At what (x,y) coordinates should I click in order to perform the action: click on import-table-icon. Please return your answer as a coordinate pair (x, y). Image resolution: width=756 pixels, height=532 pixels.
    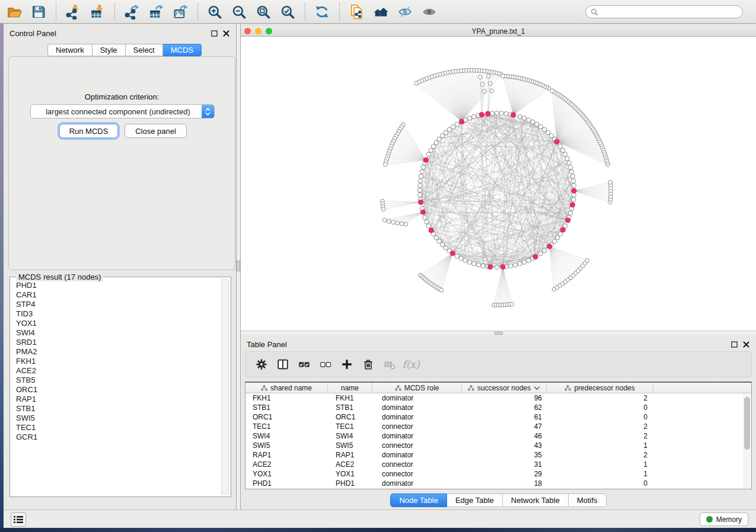
    Looking at the image, I should click on (97, 12).